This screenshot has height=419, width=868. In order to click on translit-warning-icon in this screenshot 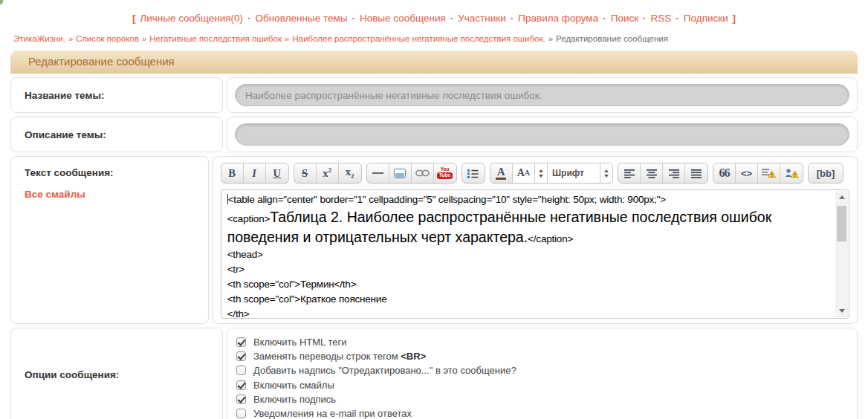, I will do `click(768, 173)`.